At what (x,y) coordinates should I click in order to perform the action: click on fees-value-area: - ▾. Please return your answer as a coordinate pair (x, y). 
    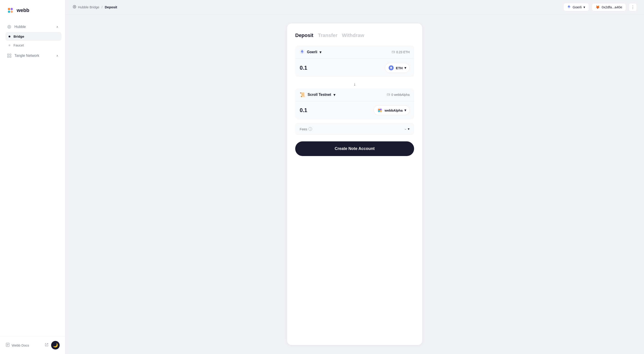
    Looking at the image, I should click on (407, 129).